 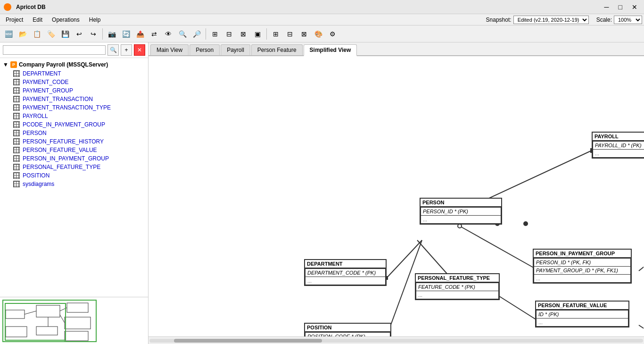 What do you see at coordinates (257, 34) in the screenshot?
I see `group-btn: ▣` at bounding box center [257, 34].